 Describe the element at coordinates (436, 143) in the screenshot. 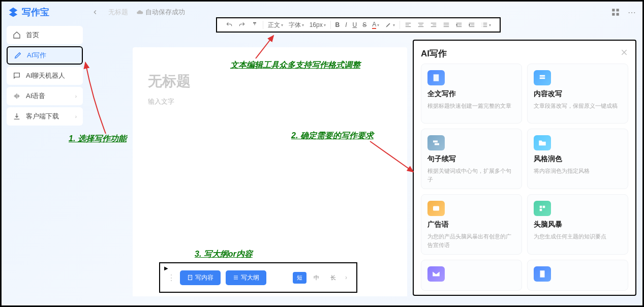

I see `continue-icon` at that location.